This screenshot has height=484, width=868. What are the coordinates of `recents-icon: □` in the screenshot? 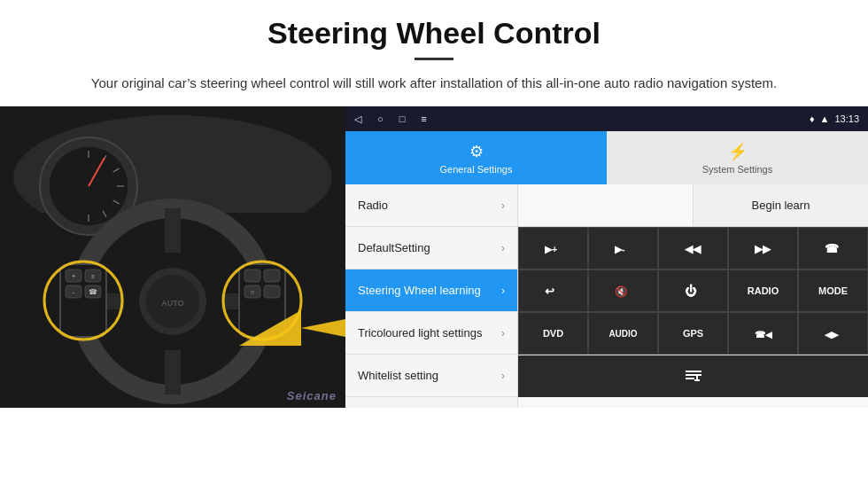 It's located at (402, 119).